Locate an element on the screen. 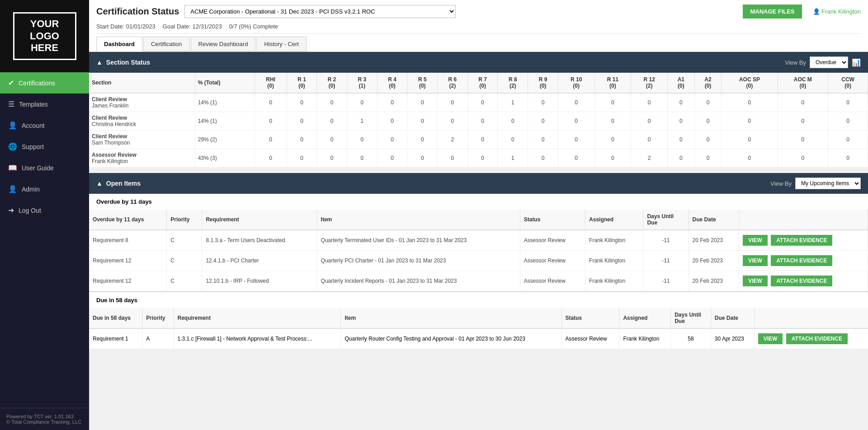 The height and width of the screenshot is (430, 868). templates-icon: ☰ is located at coordinates (11, 104).